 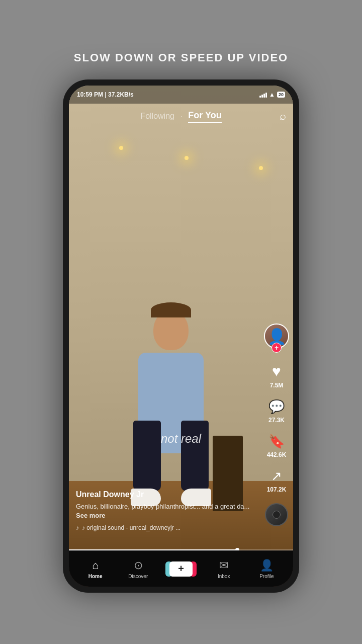 What do you see at coordinates (277, 446) in the screenshot?
I see `bookmark-action: 🔖 442.6K` at bounding box center [277, 446].